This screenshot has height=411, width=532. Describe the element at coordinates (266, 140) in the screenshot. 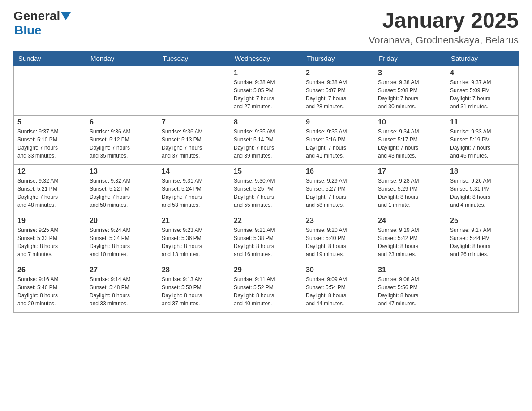

I see `table-row: 8Sunrise: 9:35 AM Sunset: 5:14 PM Daylig…` at that location.